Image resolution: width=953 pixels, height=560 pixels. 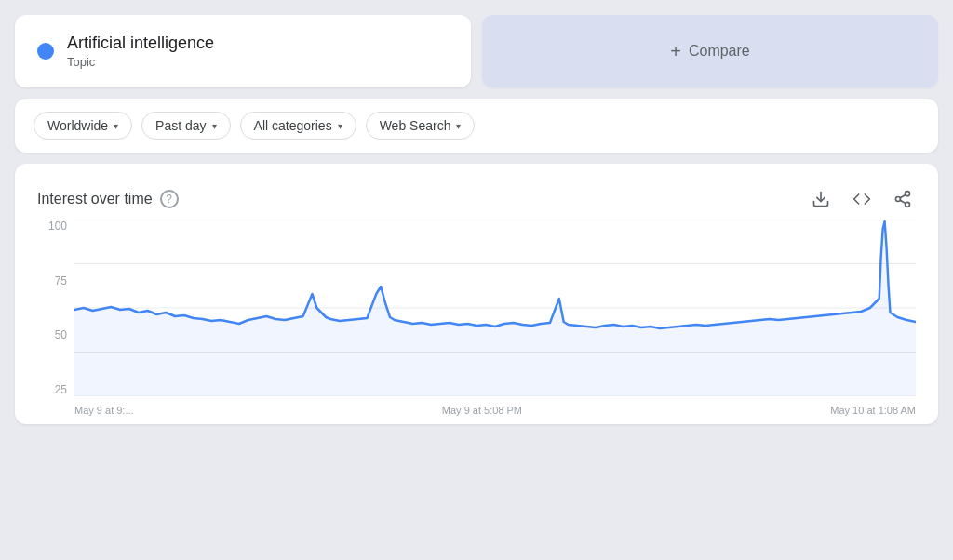 What do you see at coordinates (141, 43) in the screenshot?
I see `topic-name: Artificial intelligence` at bounding box center [141, 43].